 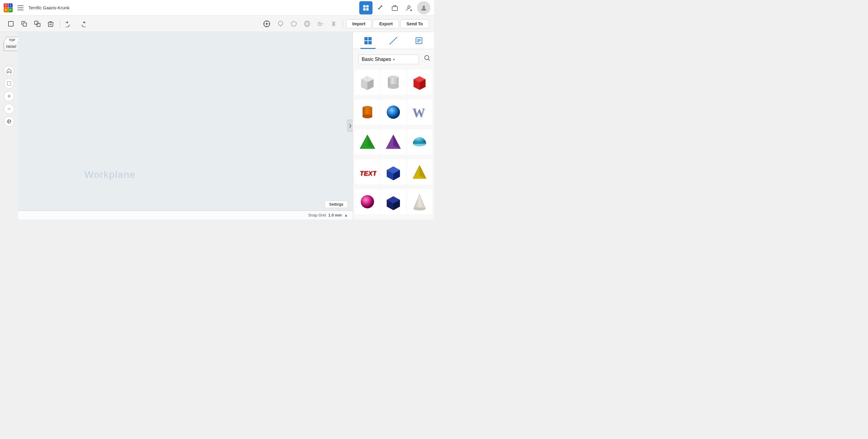 I want to click on zoom-out-btn: −, so click(x=9, y=109).